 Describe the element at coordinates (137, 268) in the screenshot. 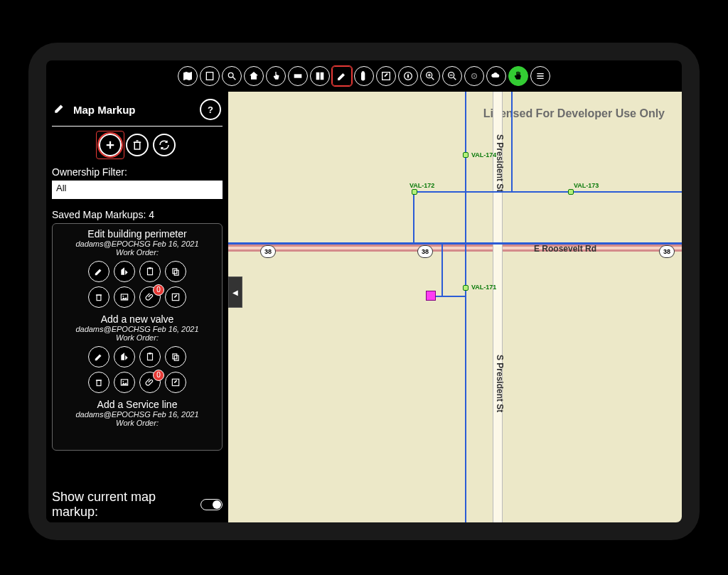

I see `markup-item: Edit building perimeter dadams@EPOCHSG F…` at that location.